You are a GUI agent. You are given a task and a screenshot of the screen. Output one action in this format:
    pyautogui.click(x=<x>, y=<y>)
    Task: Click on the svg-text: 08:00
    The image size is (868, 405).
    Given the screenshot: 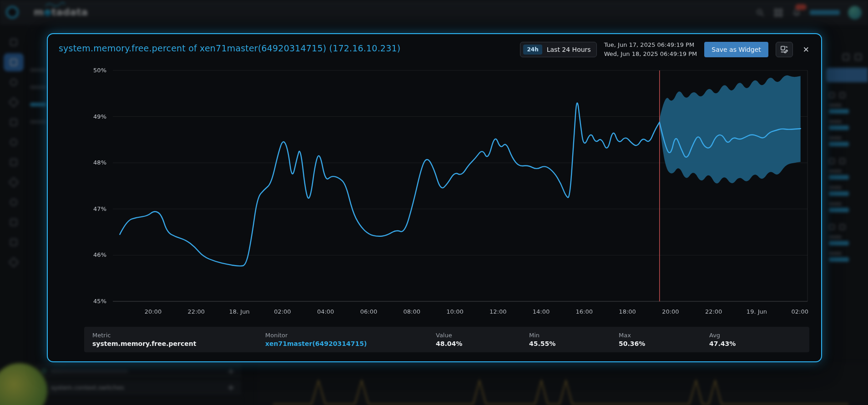 What is the action you would take?
    pyautogui.click(x=411, y=312)
    